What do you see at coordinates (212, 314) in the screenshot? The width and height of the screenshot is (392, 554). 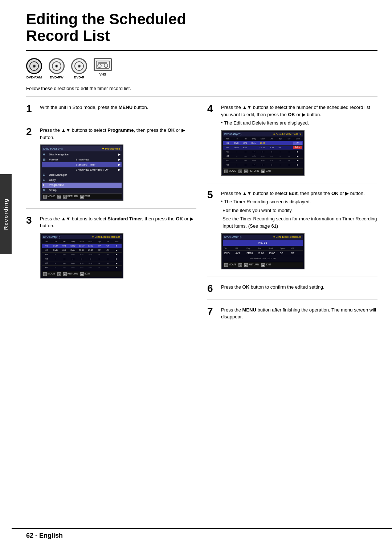 I see `step-7-number: 7` at bounding box center [212, 314].